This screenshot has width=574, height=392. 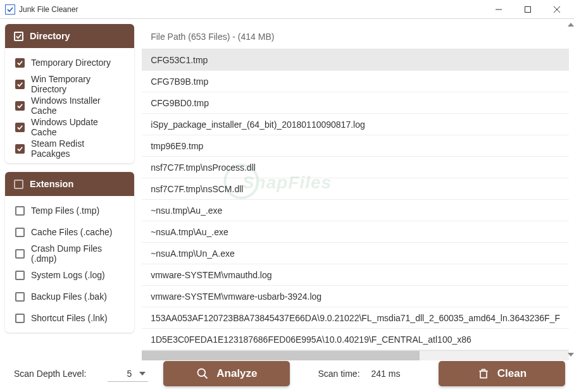 What do you see at coordinates (528, 9) in the screenshot?
I see `maximize-button` at bounding box center [528, 9].